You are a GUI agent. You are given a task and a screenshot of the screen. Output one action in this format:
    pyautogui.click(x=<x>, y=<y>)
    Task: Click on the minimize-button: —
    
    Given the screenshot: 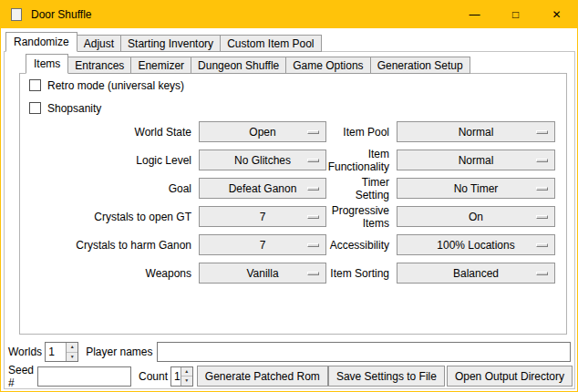 What is the action you would take?
    pyautogui.click(x=474, y=15)
    